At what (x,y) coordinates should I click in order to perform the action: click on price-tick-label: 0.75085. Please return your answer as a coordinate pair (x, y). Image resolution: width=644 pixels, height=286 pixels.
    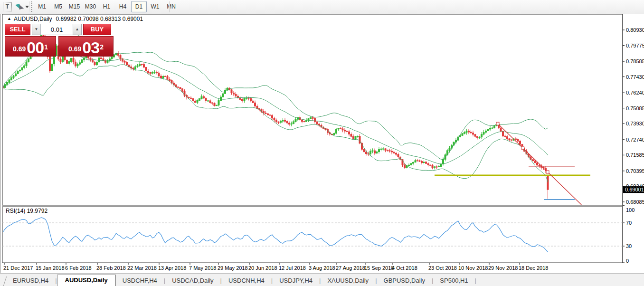
    Looking at the image, I should click on (635, 108).